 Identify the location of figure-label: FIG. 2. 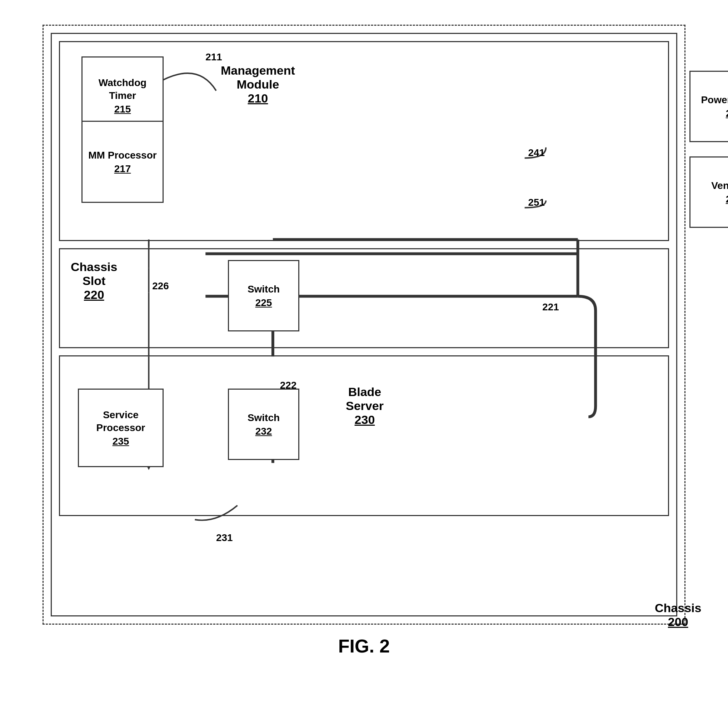
(364, 646).